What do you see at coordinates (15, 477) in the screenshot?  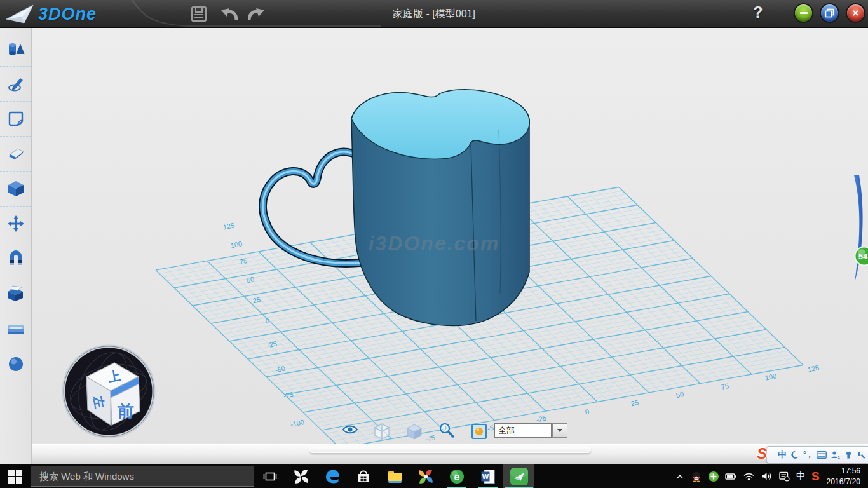 I see `windows-logo-icon` at bounding box center [15, 477].